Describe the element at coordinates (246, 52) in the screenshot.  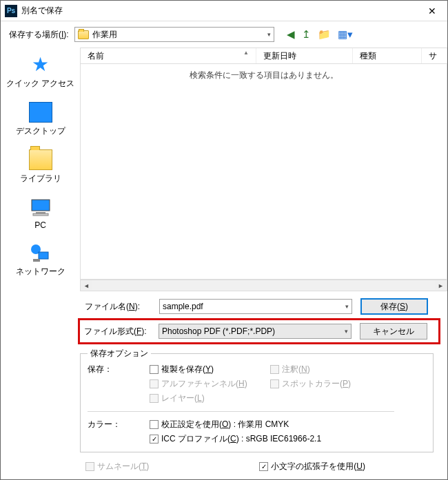
I see `sort-asc-icon: ▲` at that location.